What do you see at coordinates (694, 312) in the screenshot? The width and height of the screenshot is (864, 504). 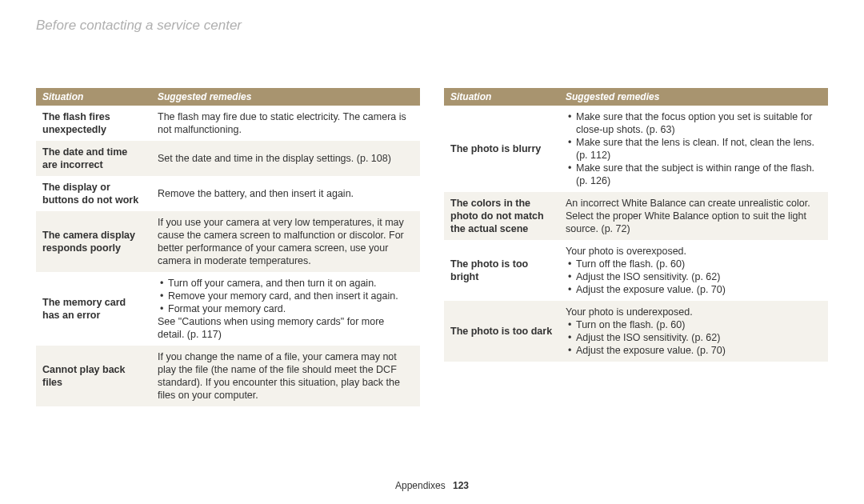 I see `remedy-lead-text: Your photo is underexposed.` at bounding box center [694, 312].